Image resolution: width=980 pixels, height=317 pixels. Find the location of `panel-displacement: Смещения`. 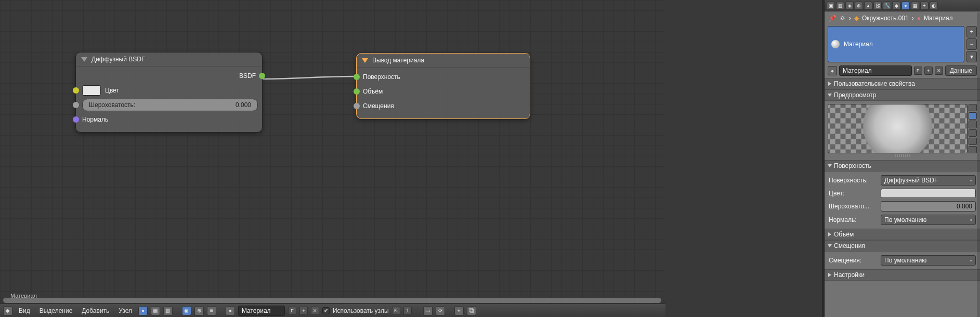

panel-displacement: Смещения is located at coordinates (903, 246).